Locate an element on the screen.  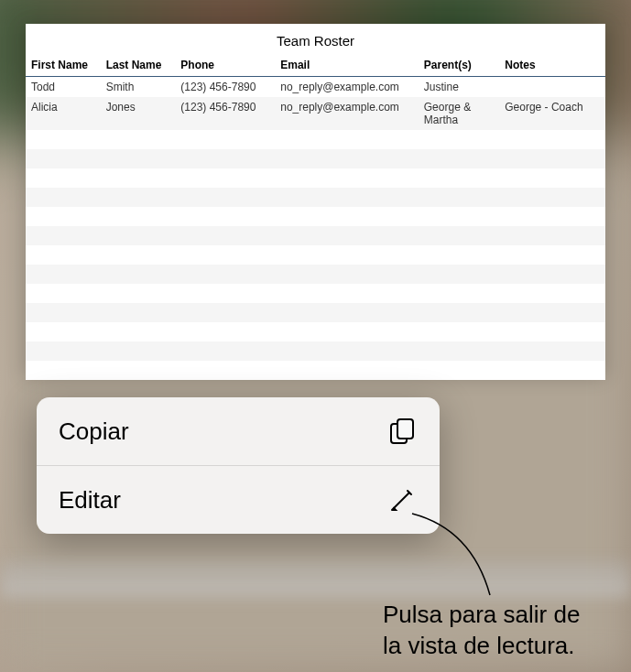
bottom-blur is located at coordinates (315, 579).